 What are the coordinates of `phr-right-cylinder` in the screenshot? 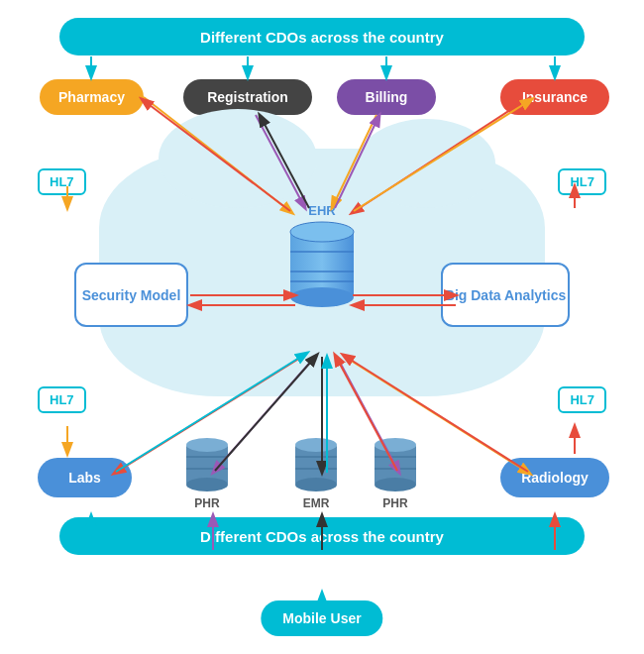 It's located at (395, 464).